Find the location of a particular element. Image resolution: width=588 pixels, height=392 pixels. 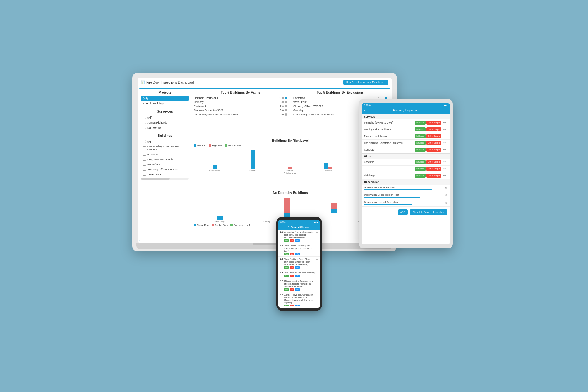

fire-more: ••• is located at coordinates (445, 143).